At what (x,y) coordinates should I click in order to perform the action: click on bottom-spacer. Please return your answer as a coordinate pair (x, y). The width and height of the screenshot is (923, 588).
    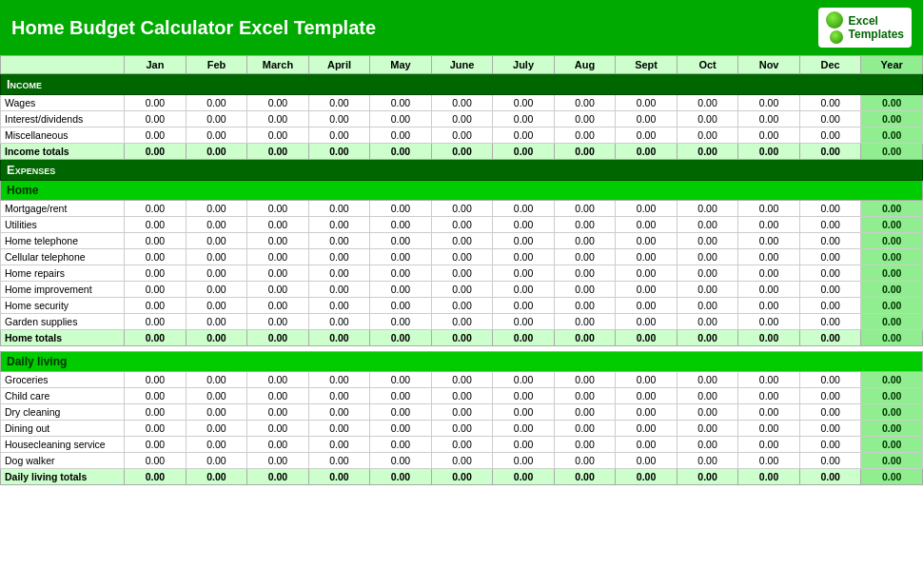
    Looking at the image, I should click on (462, 488).